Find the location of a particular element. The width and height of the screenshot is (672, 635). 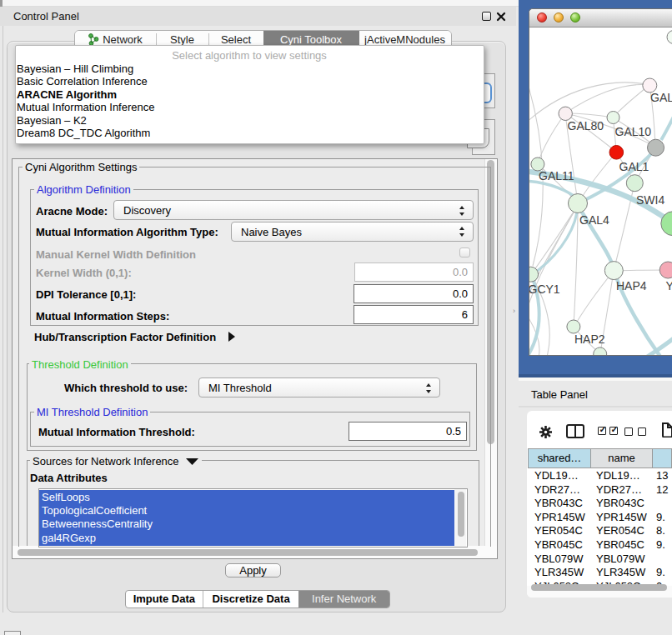

svg-text: Y is located at coordinates (669, 286).